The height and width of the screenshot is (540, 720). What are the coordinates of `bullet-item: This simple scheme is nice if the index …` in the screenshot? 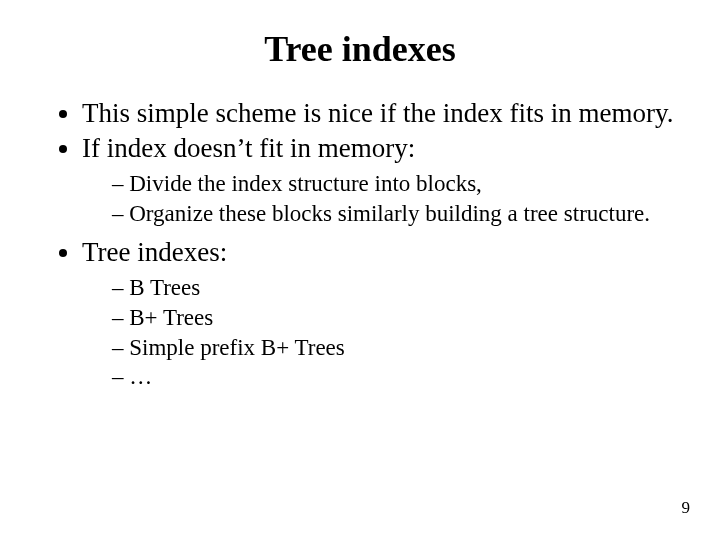 It's located at (381, 114).